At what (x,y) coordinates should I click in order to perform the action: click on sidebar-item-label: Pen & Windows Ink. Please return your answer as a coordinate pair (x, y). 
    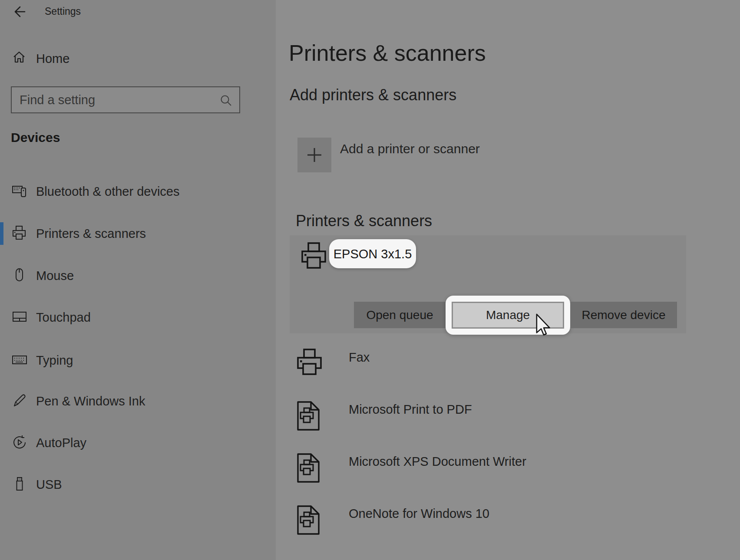
    Looking at the image, I should click on (90, 401).